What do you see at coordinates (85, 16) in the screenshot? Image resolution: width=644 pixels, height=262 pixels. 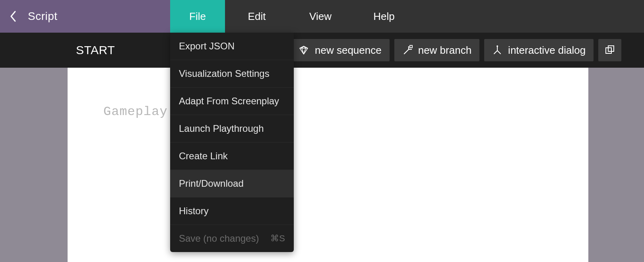 I see `script-header: Script` at bounding box center [85, 16].